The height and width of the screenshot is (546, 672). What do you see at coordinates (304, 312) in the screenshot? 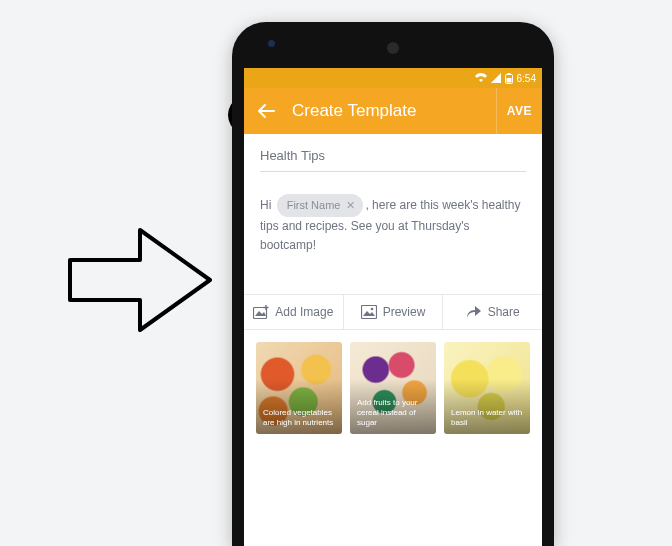
I see `tool-label: Add Image` at bounding box center [304, 312].